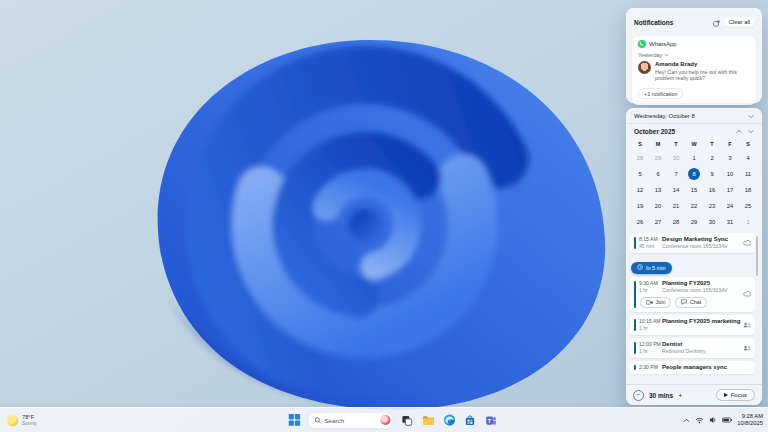 The image size is (768, 432). I want to click on calendar-day: 8, so click(694, 174).